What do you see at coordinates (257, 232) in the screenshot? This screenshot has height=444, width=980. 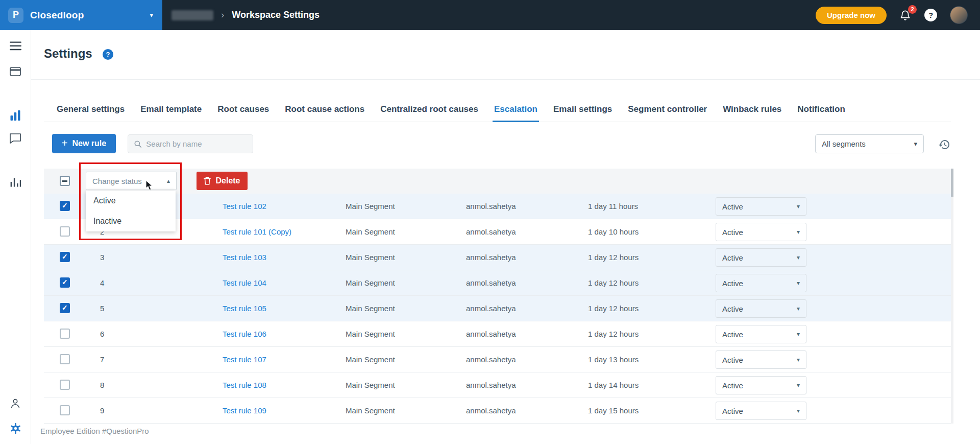 I see `rule-name-link: Test rule 101 (Copy)` at bounding box center [257, 232].